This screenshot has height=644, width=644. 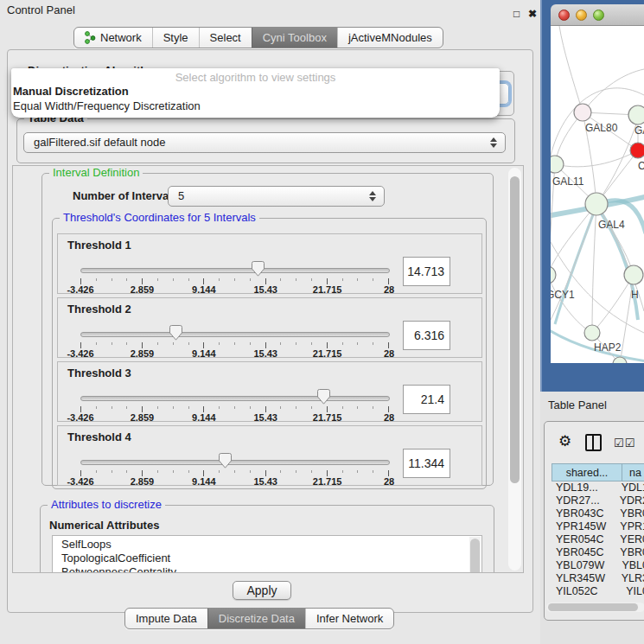 I want to click on tab-cyni-toolbox: Cyni Toolbox, so click(x=294, y=38).